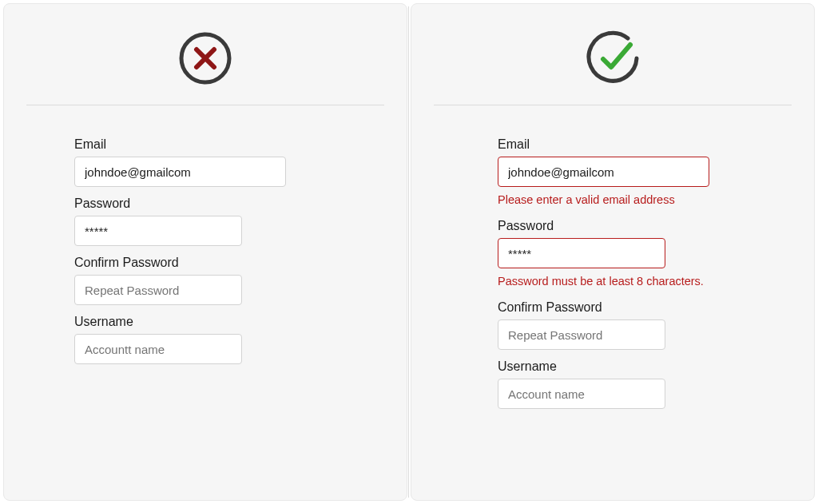 The image size is (818, 504). What do you see at coordinates (205, 58) in the screenshot?
I see `x-circle-icon` at bounding box center [205, 58].